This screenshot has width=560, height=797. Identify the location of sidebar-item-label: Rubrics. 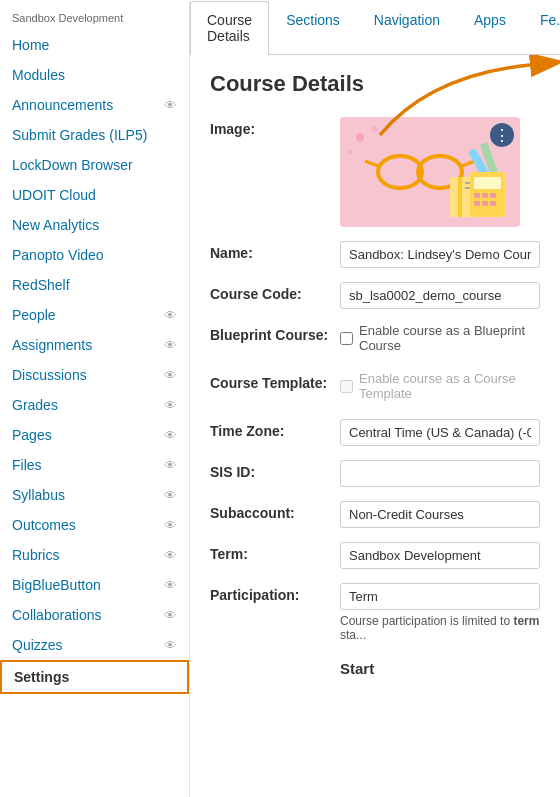
(36, 555).